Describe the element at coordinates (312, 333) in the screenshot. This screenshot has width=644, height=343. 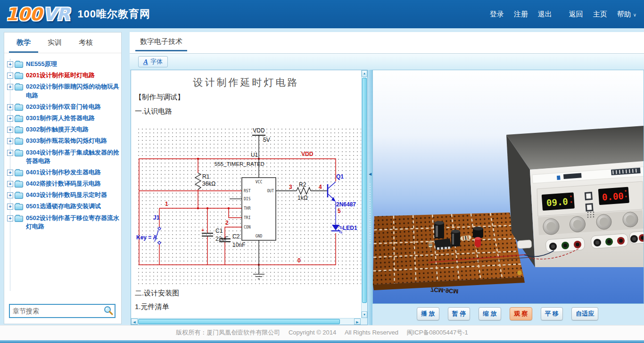
I see `copyright-en: Copyright © 2014` at that location.